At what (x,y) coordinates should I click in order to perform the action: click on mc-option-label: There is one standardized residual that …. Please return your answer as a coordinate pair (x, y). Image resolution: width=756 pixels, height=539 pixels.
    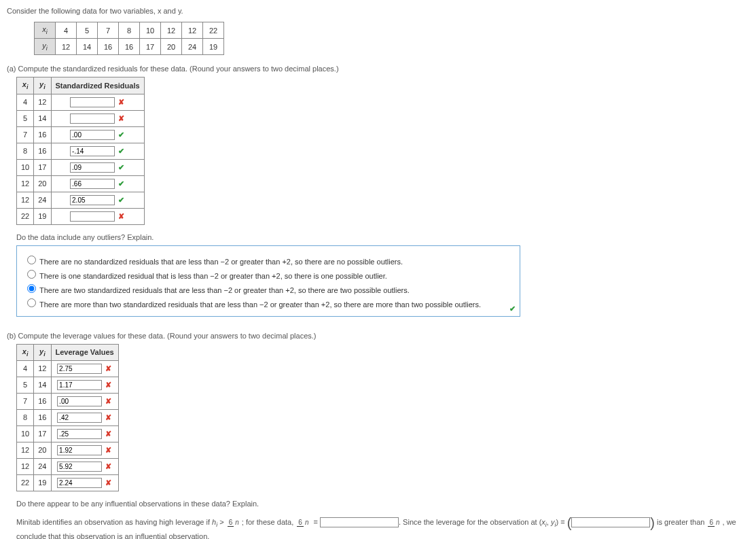
    Looking at the image, I should click on (213, 276).